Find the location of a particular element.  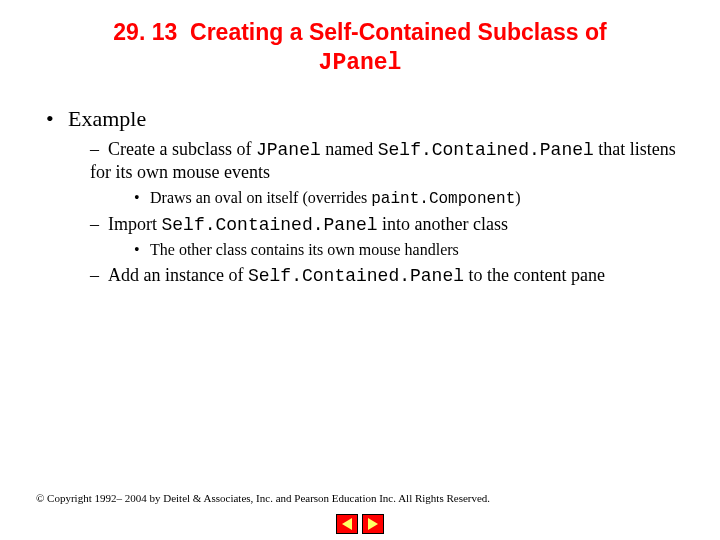

l3-2: The other class contains its own mouse h… is located at coordinates (304, 250).